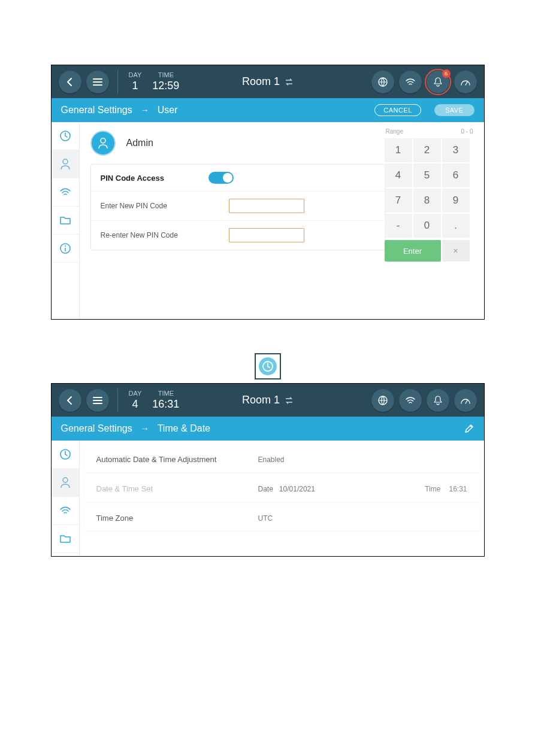  What do you see at coordinates (398, 175) in the screenshot?
I see `key-4: 4` at bounding box center [398, 175].